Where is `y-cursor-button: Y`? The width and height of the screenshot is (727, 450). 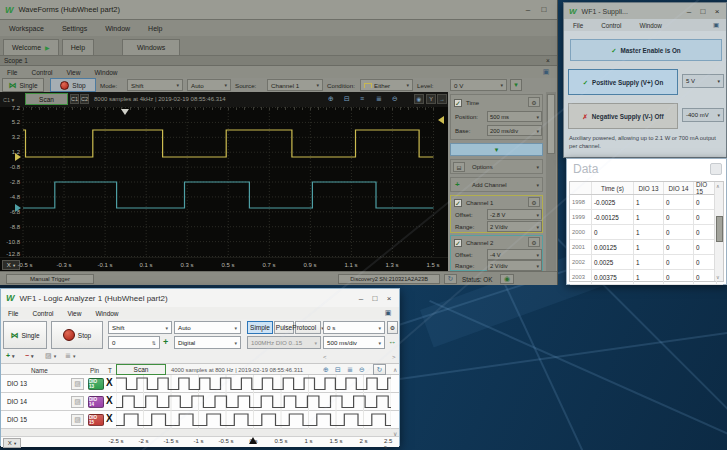 y-cursor-button: Y is located at coordinates (431, 99).